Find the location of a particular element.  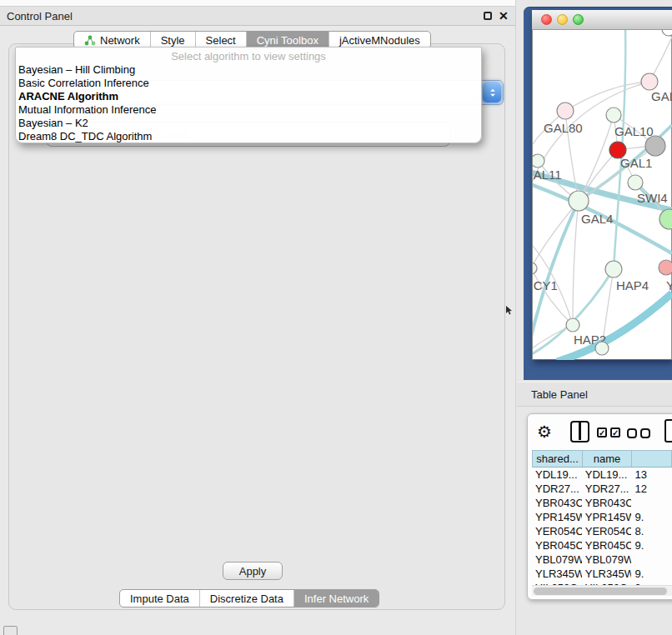

algorithm-option: ARACNE Algorithm is located at coordinates (248, 97).